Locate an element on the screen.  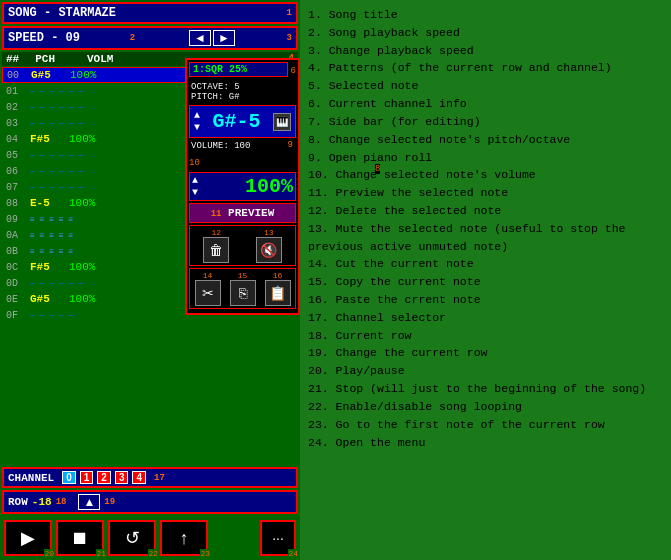
num17-badge: 17 is located at coordinates (160, 478).